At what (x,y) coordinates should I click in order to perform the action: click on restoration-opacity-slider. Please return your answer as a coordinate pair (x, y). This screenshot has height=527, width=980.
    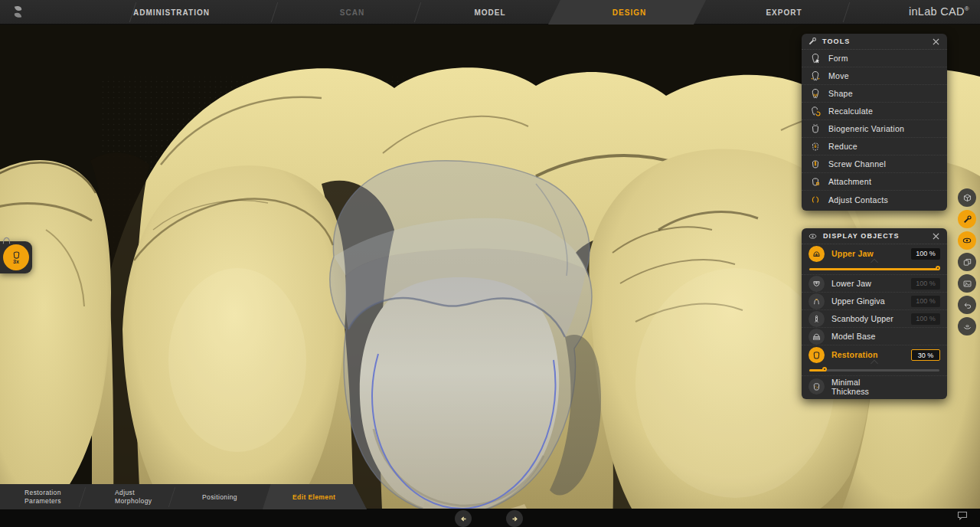
    Looking at the image, I should click on (874, 370).